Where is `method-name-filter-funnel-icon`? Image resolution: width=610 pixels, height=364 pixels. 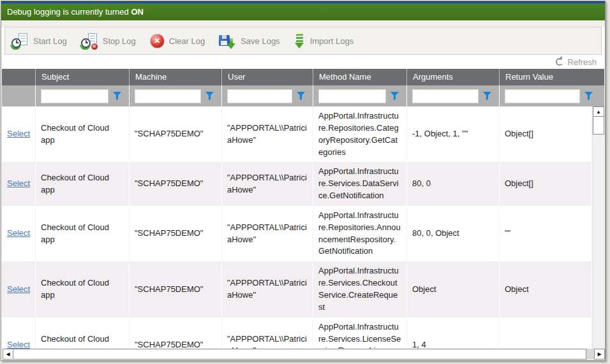 method-name-filter-funnel-icon is located at coordinates (394, 96).